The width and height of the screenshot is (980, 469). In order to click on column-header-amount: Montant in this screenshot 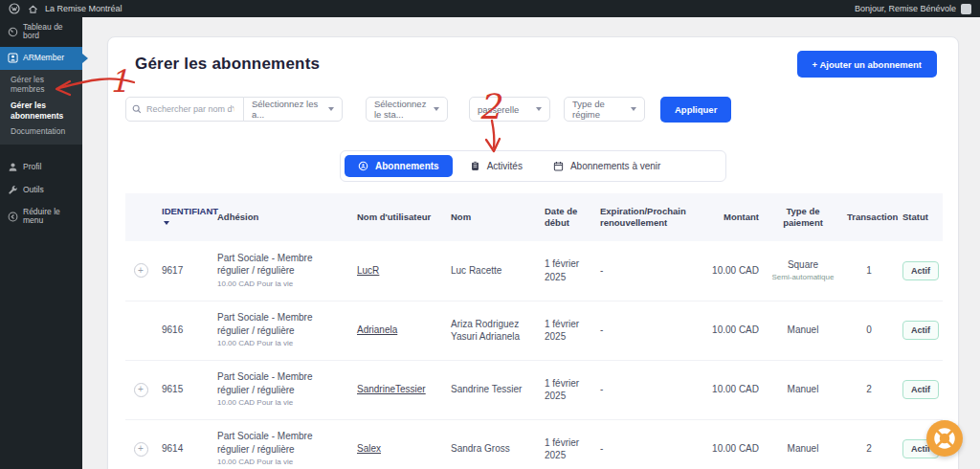, I will do `click(734, 217)`.